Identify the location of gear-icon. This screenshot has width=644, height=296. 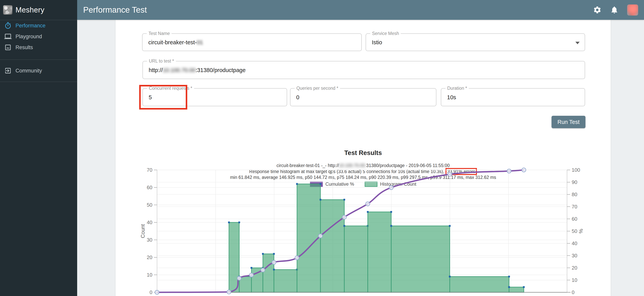
(597, 10).